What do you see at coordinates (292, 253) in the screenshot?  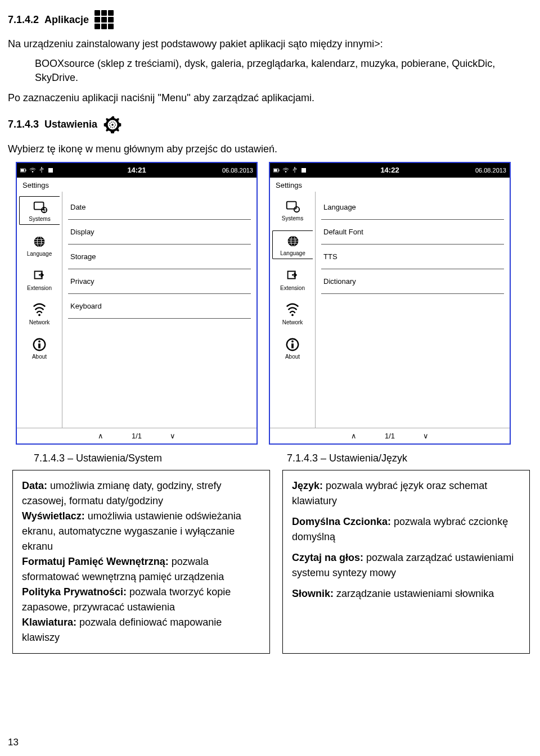 I see `tab-label: Language` at bounding box center [292, 253].